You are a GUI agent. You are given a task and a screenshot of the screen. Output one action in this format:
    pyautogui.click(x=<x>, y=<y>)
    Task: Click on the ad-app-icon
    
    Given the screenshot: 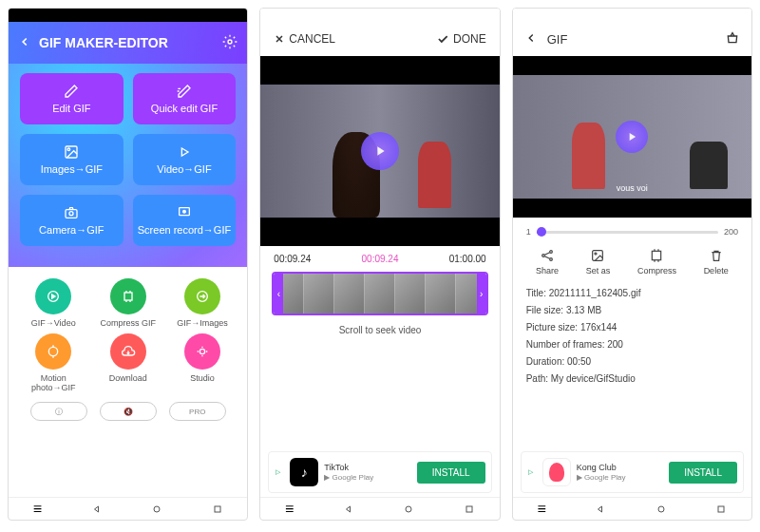 What is the action you would take?
    pyautogui.click(x=557, y=472)
    